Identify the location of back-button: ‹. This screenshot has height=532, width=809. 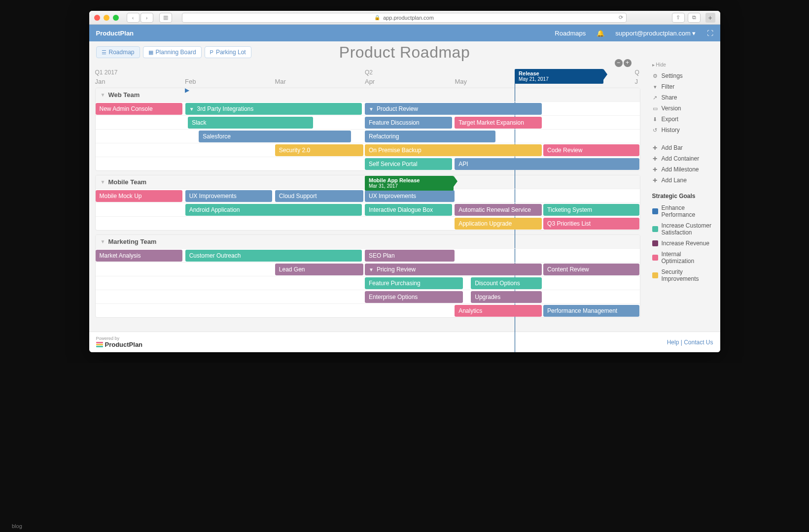
(133, 18).